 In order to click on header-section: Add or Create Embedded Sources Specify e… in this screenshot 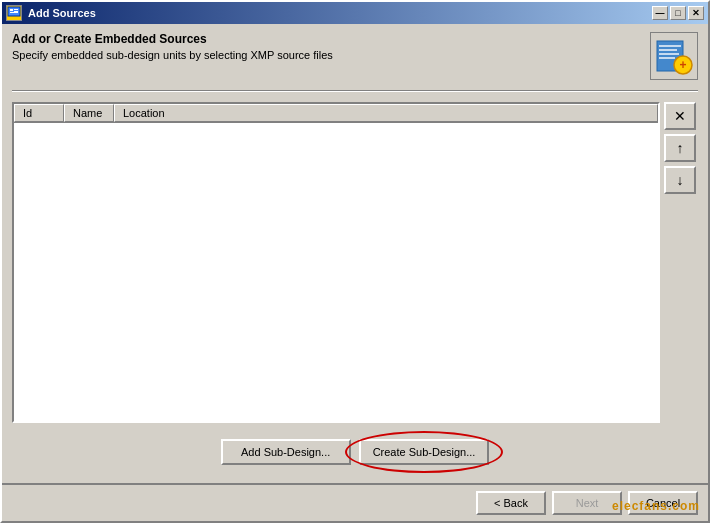, I will do `click(355, 56)`.